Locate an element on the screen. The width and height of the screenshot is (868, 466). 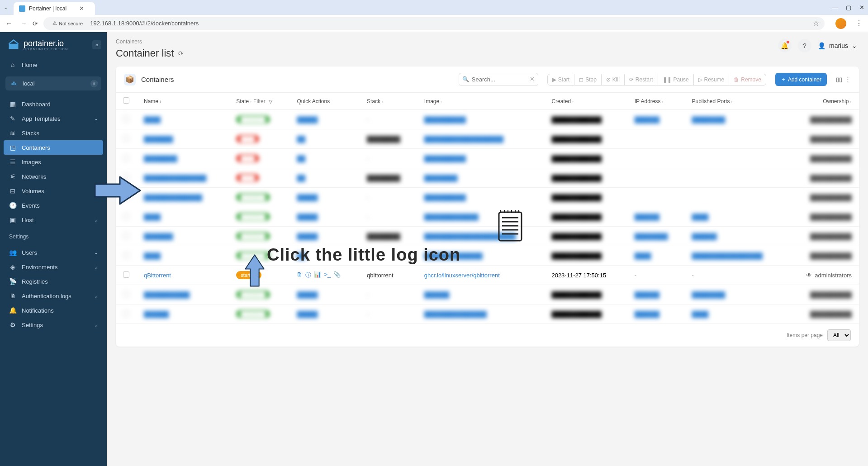
dashboard-icon: ▦ is located at coordinates (13, 104).